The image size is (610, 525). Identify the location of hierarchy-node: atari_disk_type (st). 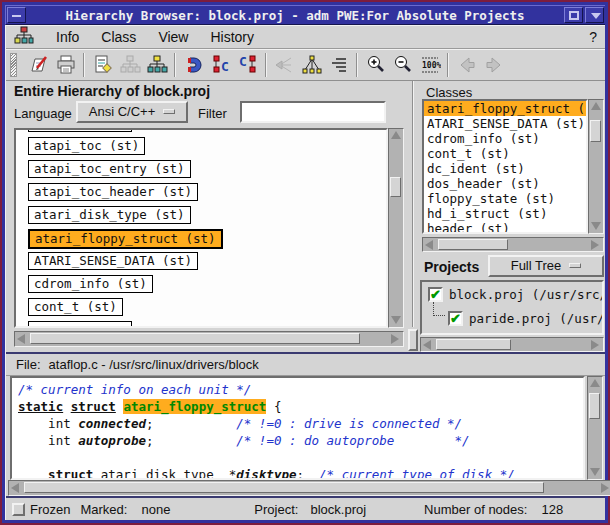
(110, 215).